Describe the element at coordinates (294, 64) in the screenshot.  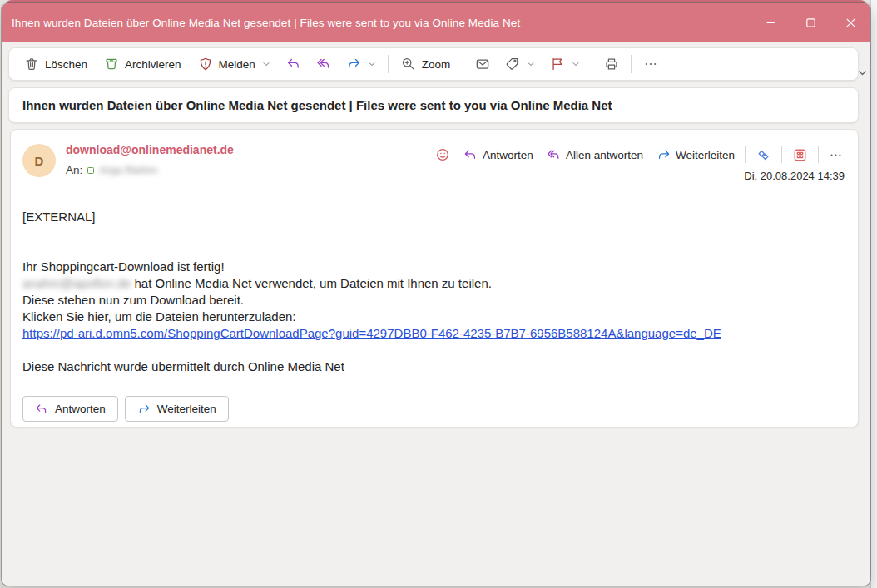
I see `reply-button` at that location.